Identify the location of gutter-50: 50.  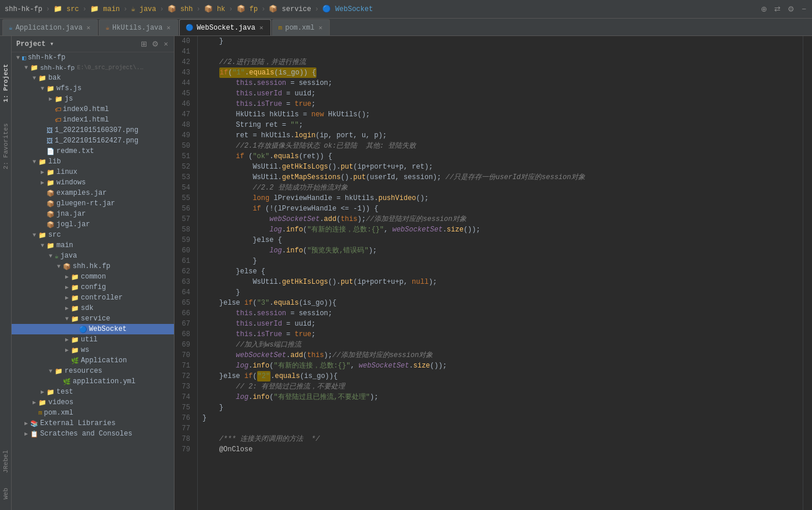
(184, 146).